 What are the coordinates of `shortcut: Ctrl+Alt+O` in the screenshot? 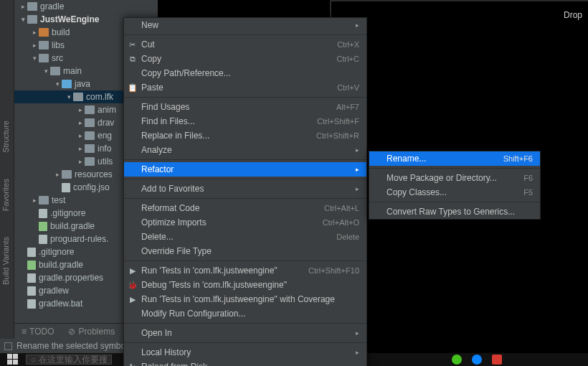 It's located at (341, 222).